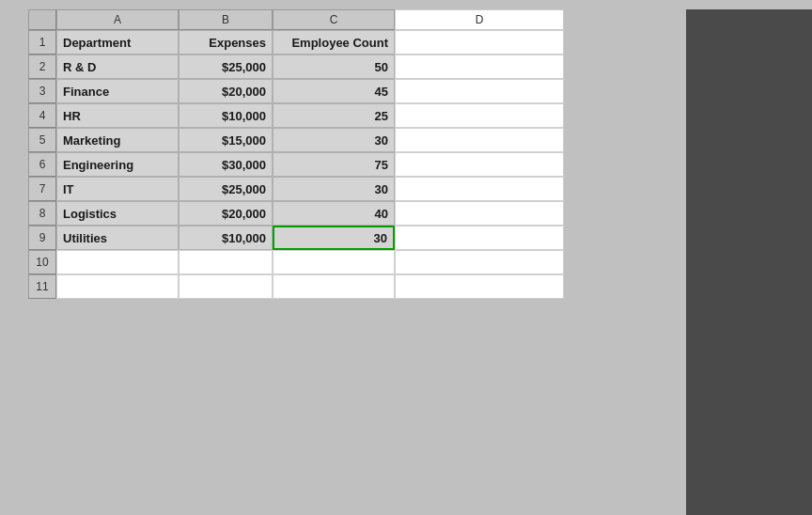 Image resolution: width=812 pixels, height=515 pixels. What do you see at coordinates (334, 67) in the screenshot?
I see `cell-c2: 50` at bounding box center [334, 67].